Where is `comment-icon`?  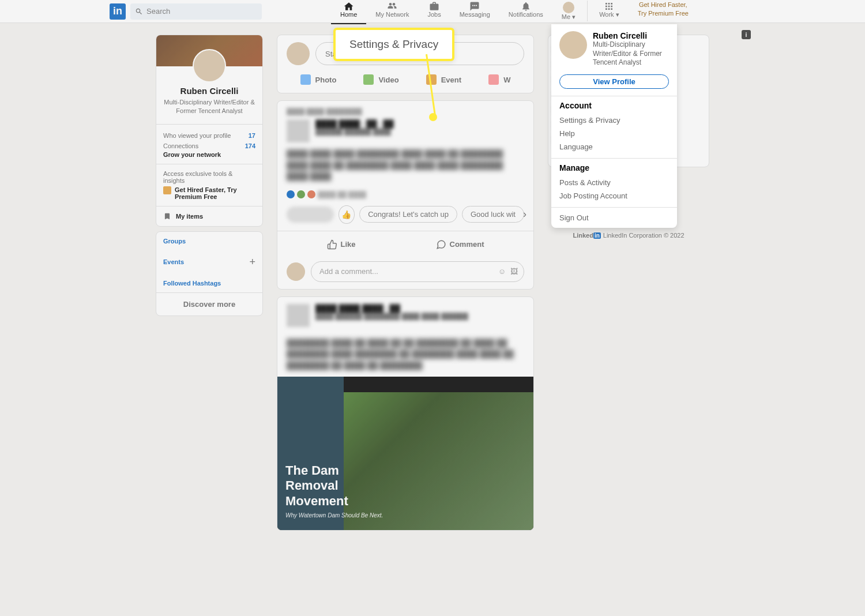
comment-icon is located at coordinates (441, 245).